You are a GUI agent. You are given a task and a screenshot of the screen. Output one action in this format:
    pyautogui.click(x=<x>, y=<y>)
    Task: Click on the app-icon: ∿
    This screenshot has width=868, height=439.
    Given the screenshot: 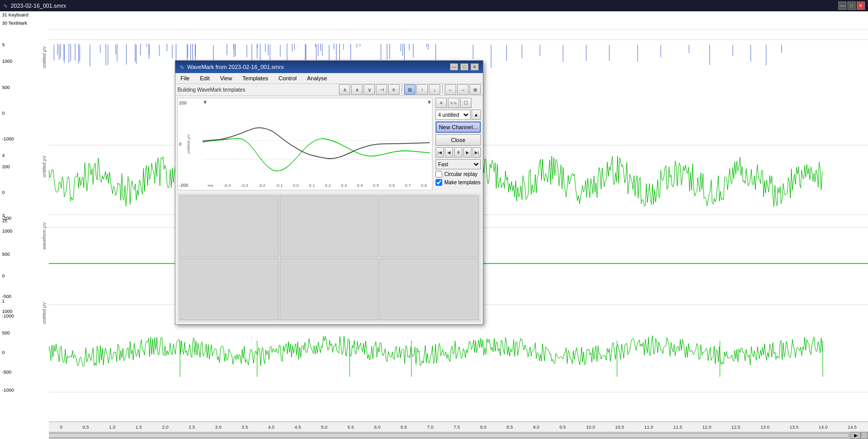 What is the action you would take?
    pyautogui.click(x=5, y=6)
    